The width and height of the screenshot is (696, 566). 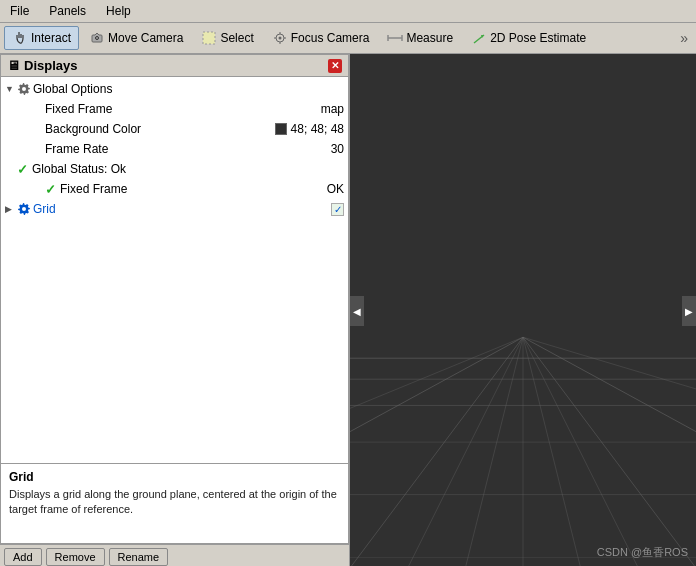 What do you see at coordinates (174, 504) in the screenshot?
I see `description-panel: Grid Displays a grid along the ground pl…` at bounding box center [174, 504].